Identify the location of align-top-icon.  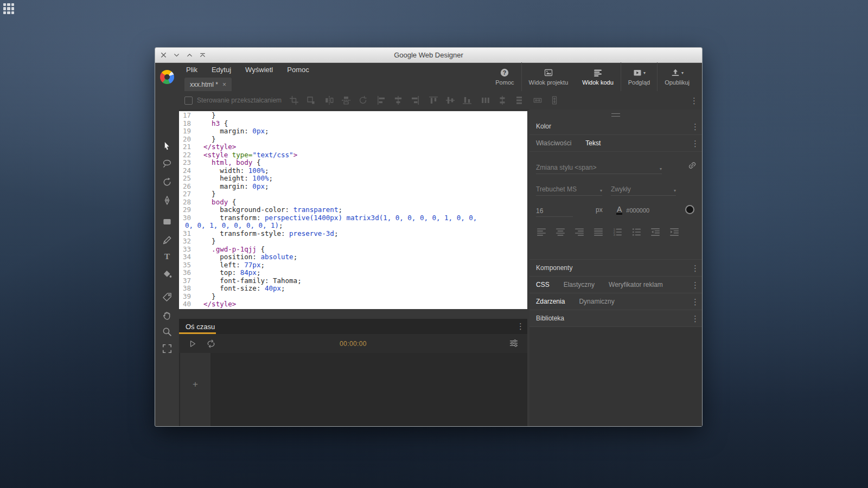
(433, 100).